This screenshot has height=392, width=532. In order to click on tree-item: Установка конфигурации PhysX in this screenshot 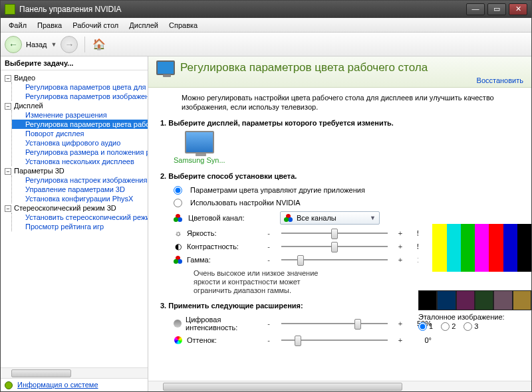, I will do `click(80, 199)`.